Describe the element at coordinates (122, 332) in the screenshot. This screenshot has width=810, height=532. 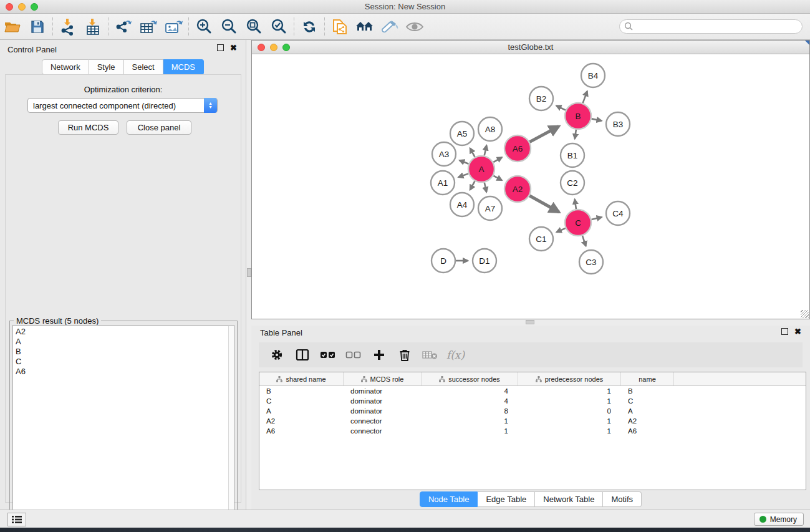
I see `mcds-result-item: A2` at that location.